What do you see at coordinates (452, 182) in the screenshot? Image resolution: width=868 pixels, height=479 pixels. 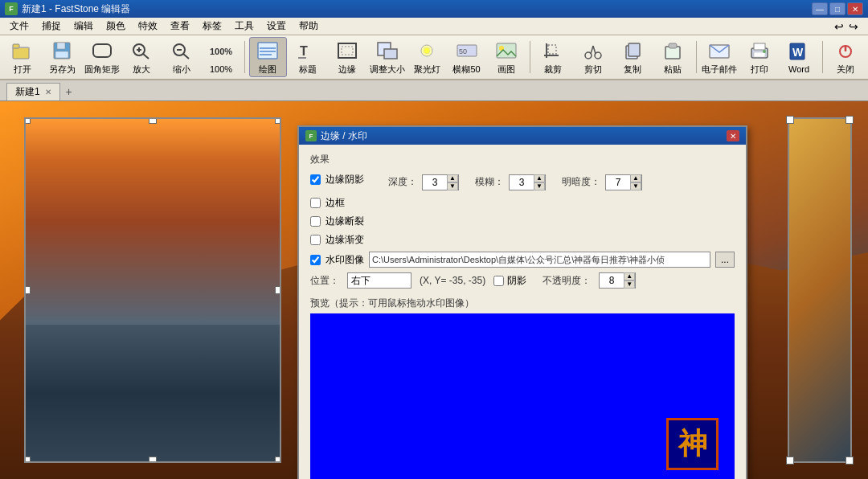 I see `depth-spinner: ▲ ▼` at bounding box center [452, 182].